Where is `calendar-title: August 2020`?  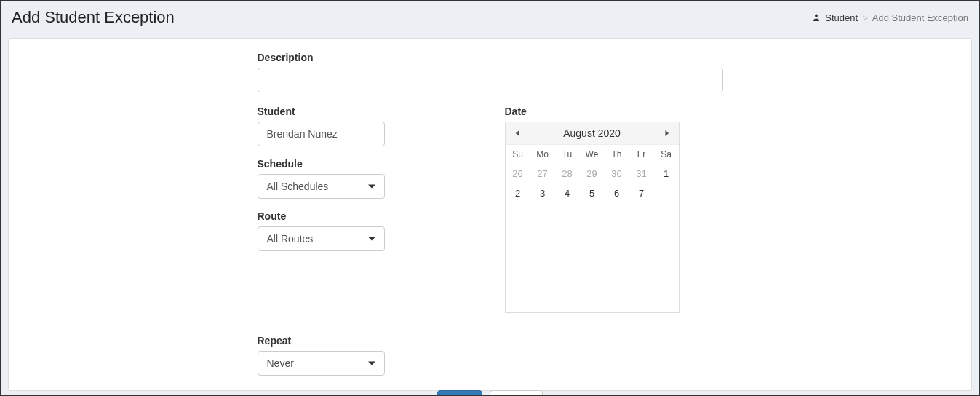
calendar-title: August 2020 is located at coordinates (592, 133).